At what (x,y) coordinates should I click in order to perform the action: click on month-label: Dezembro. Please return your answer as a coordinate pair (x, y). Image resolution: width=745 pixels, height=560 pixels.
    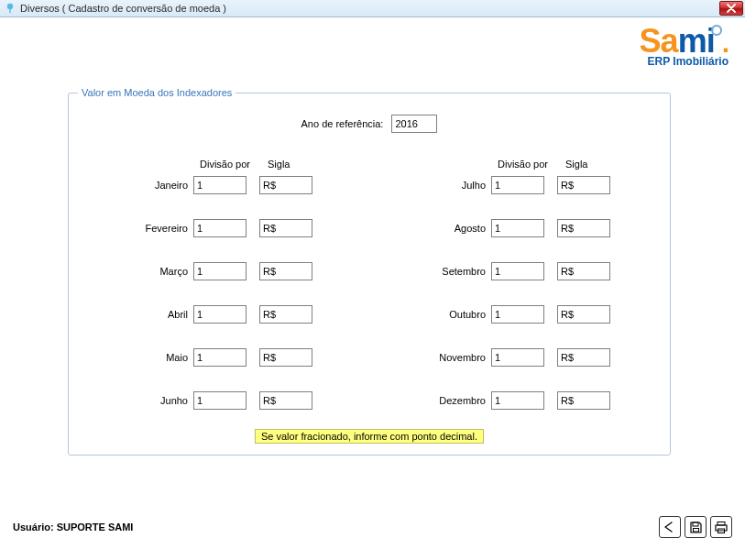
    Looking at the image, I should click on (431, 401).